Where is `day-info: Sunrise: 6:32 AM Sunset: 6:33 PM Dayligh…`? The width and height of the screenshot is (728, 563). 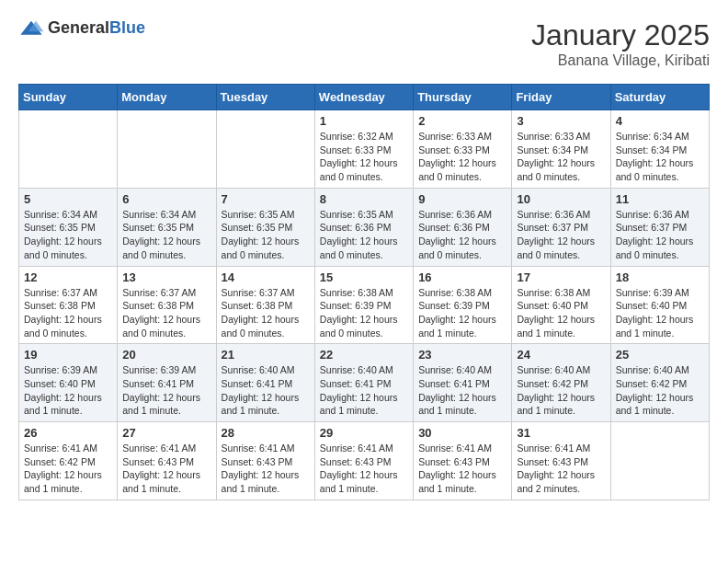 day-info: Sunrise: 6:32 AM Sunset: 6:33 PM Dayligh… is located at coordinates (364, 156).